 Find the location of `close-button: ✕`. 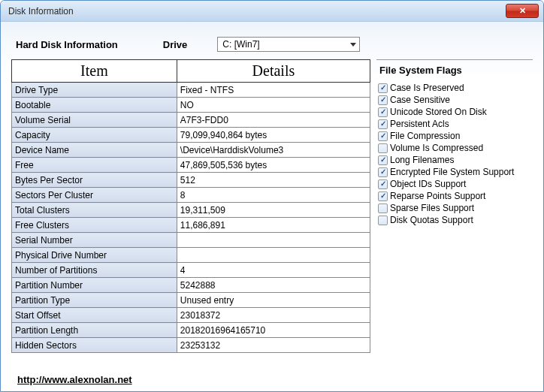

close-button: ✕ is located at coordinates (522, 11).